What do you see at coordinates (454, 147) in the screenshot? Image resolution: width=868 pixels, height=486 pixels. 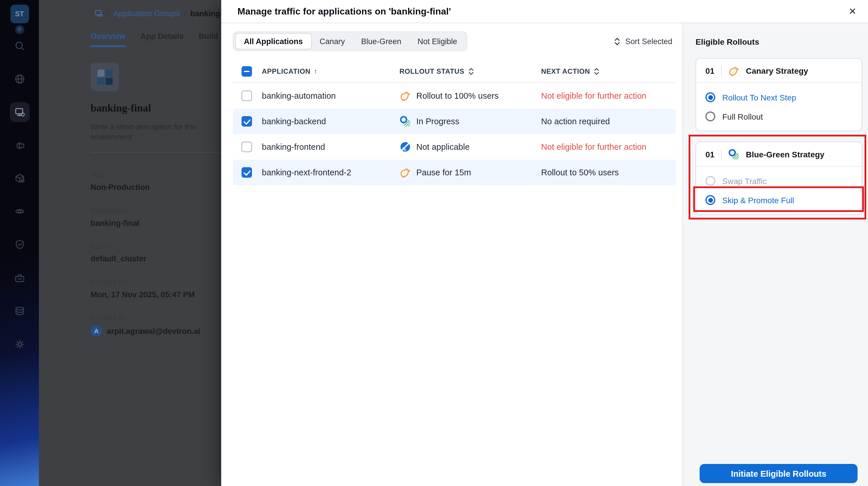 I see `table-row: banking-frontend Not applicable Not elig…` at bounding box center [454, 147].